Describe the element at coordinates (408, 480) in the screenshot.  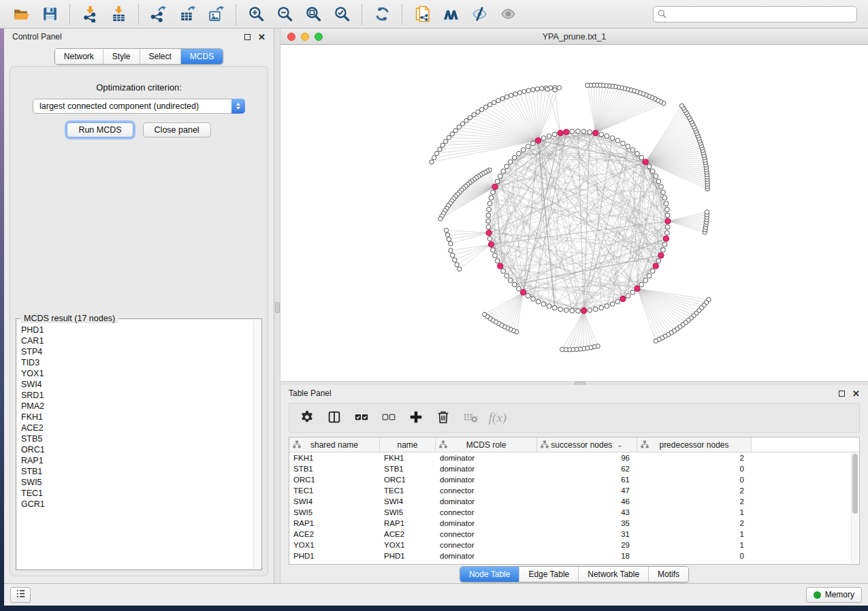
I see `table-cell: ORC1` at that location.